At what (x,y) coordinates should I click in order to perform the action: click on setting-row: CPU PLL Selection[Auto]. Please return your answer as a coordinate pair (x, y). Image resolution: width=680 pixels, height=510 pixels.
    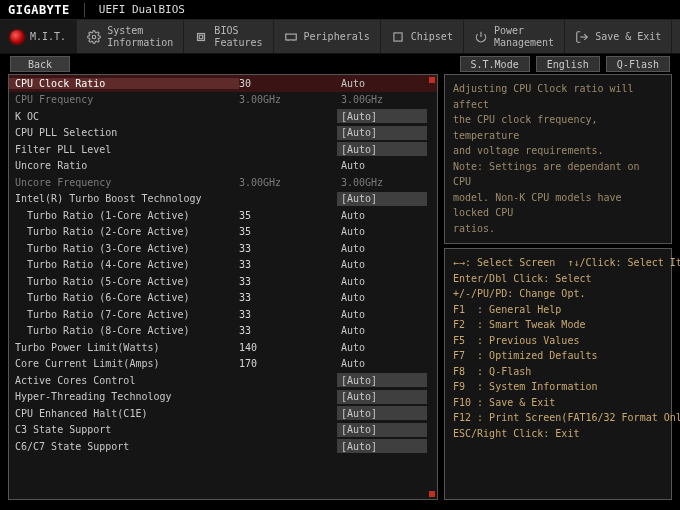
    Looking at the image, I should click on (223, 134).